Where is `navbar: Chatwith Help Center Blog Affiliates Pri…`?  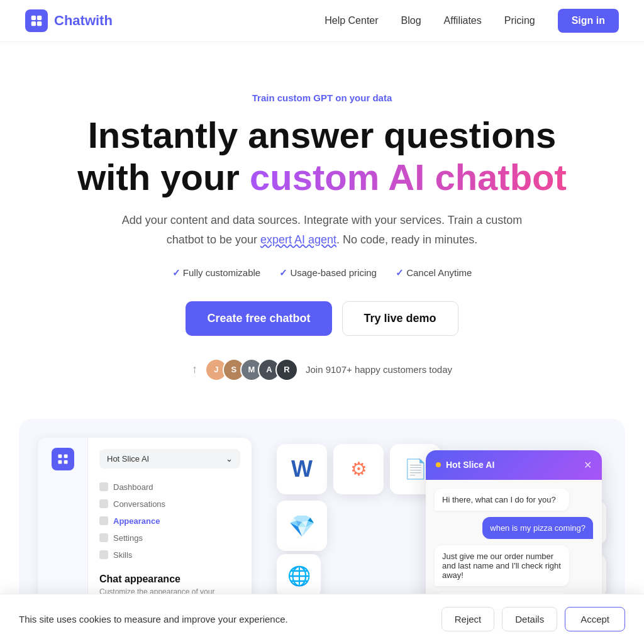 navbar: Chatwith Help Center Blog Affiliates Pri… is located at coordinates (322, 21).